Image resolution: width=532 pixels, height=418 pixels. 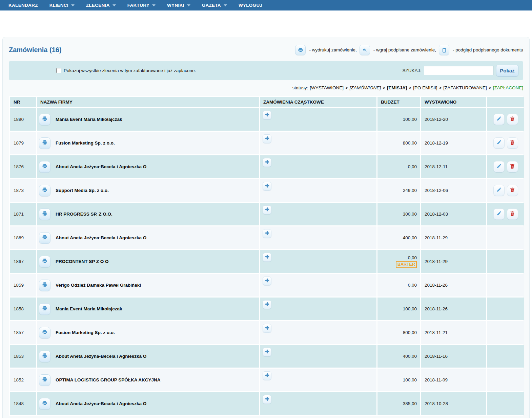 What do you see at coordinates (436, 309) in the screenshot?
I see `issued-date: 2018-11-26` at bounding box center [436, 309].